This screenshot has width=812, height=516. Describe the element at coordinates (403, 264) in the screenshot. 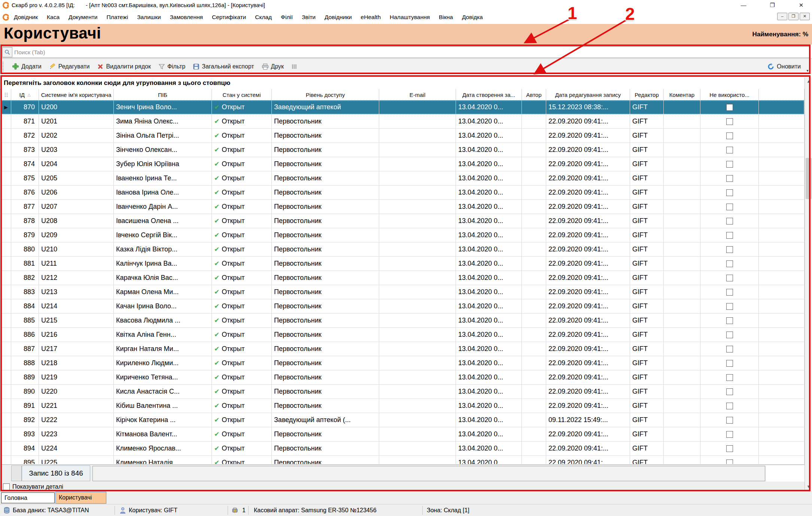

I see `table-row: 881U211Калінчук Ірина Ва...✔ОткрытПервос…` at that location.